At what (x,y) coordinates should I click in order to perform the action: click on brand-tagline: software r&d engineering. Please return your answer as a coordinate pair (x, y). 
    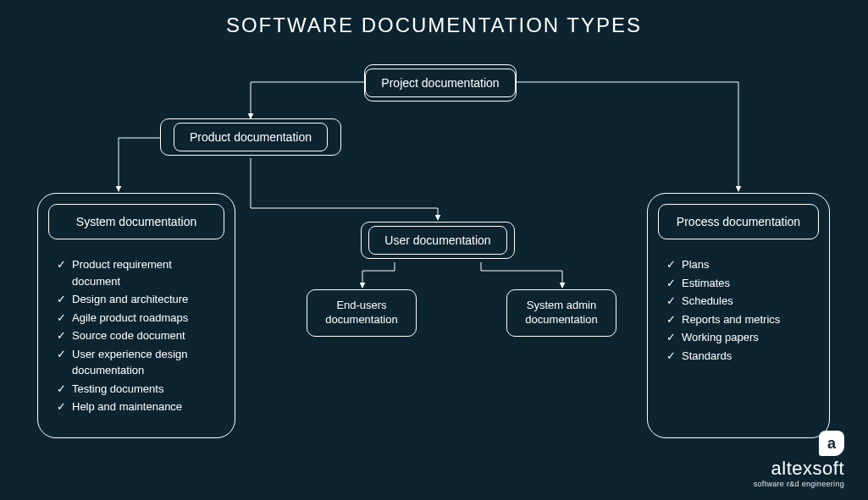
    Looking at the image, I should click on (799, 484).